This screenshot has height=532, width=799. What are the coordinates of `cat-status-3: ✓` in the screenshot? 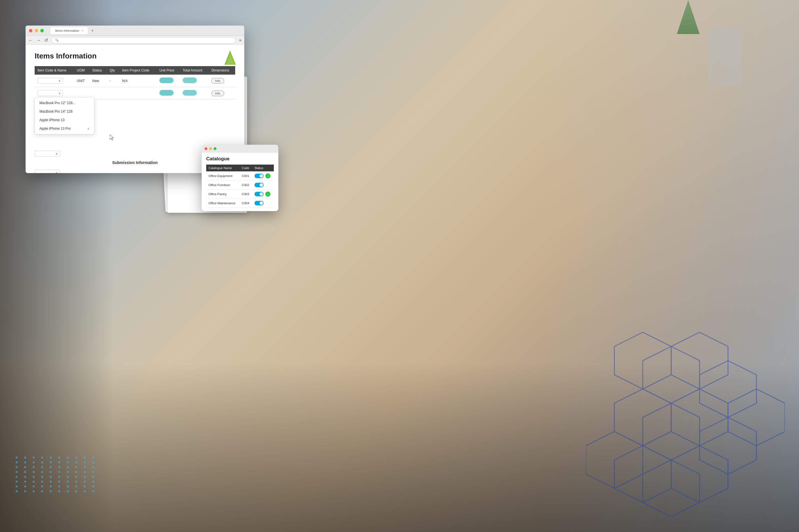 It's located at (263, 194).